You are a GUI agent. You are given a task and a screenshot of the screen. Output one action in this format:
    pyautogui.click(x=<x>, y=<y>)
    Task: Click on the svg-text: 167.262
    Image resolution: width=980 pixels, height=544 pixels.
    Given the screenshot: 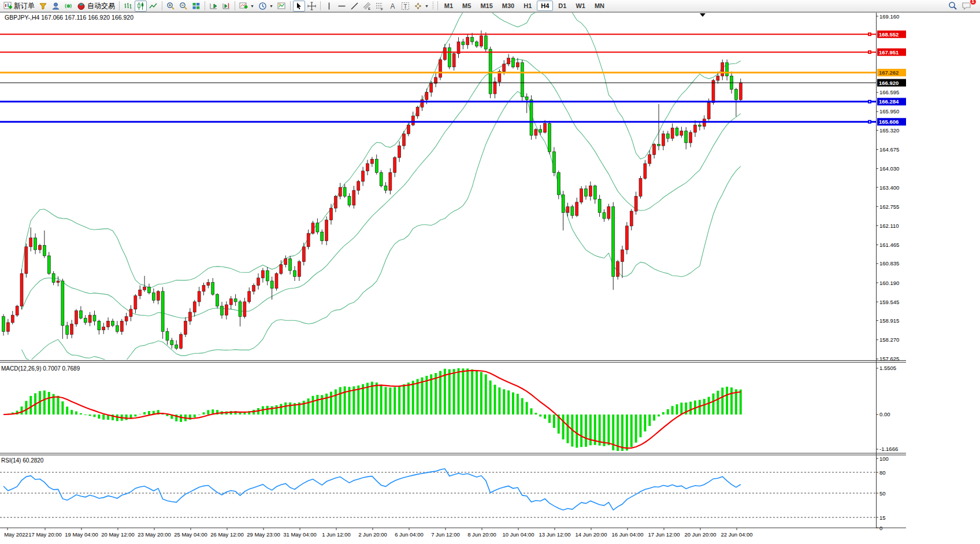 What is the action you would take?
    pyautogui.click(x=889, y=73)
    